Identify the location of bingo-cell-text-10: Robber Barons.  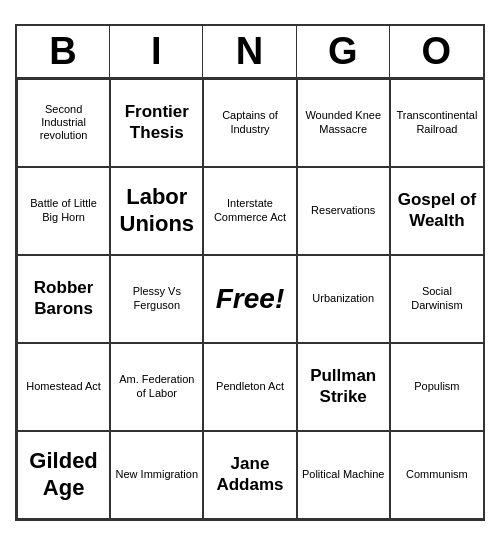
(64, 298).